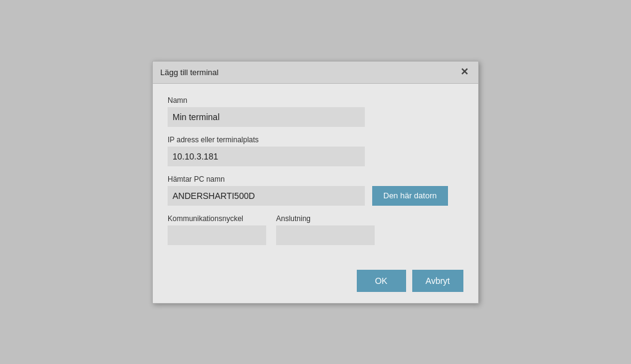 Image resolution: width=631 pixels, height=364 pixels. What do you see at coordinates (316, 100) in the screenshot?
I see `name-label: Namn` at bounding box center [316, 100].